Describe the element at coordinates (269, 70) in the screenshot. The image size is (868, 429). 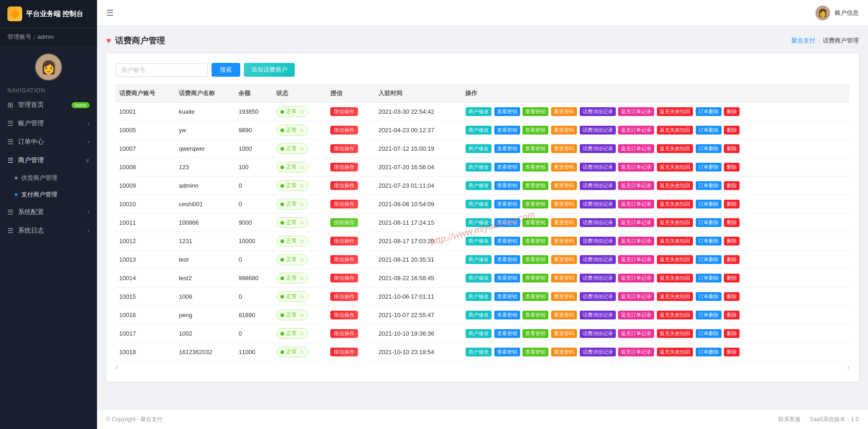
I see `add-merchant-button: 添加话费商户` at that location.